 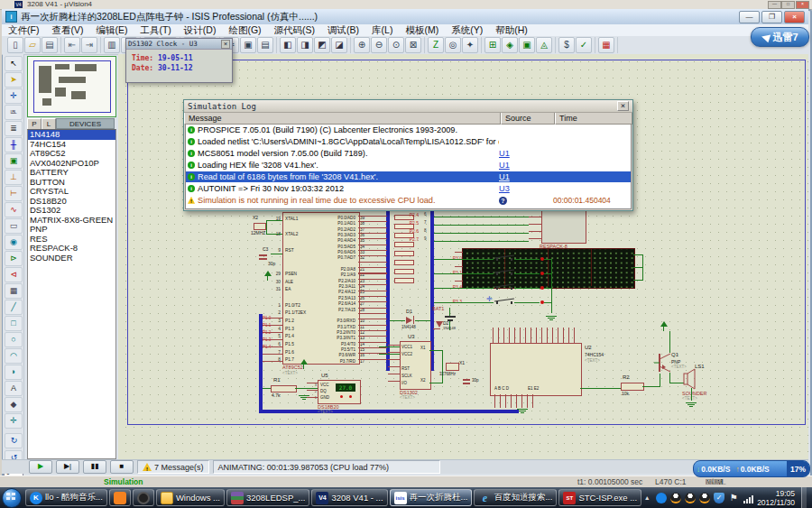 What do you see at coordinates (72, 229) in the screenshot?
I see `device-PNP: PNP` at bounding box center [72, 229].